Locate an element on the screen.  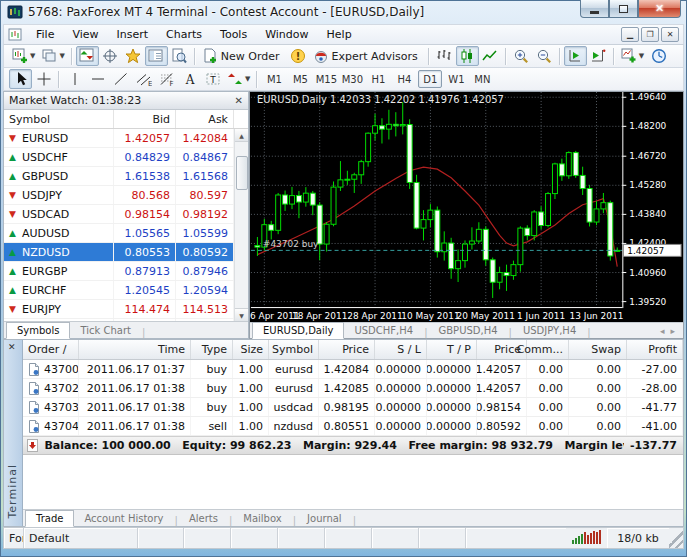
new-chart-dropdown-icon: ▼ is located at coordinates (32, 56).